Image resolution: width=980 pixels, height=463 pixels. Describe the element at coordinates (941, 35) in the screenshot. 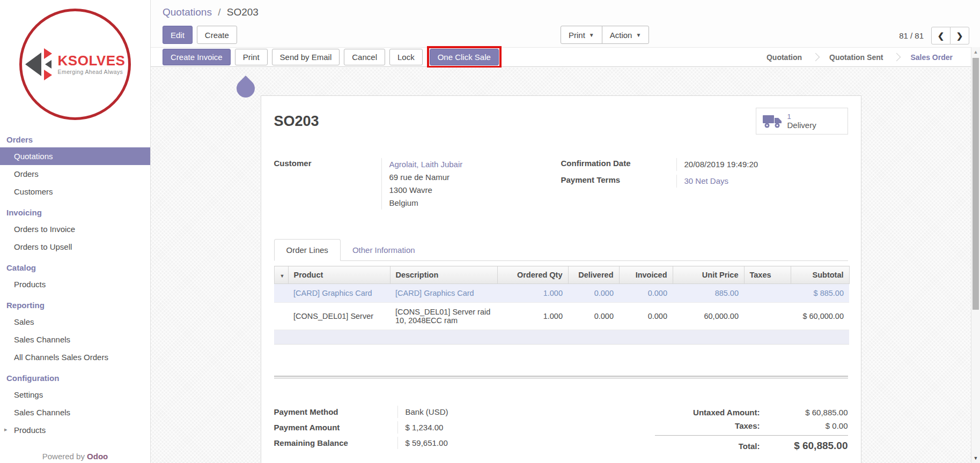

I see `pager-previous-button: ❮` at that location.